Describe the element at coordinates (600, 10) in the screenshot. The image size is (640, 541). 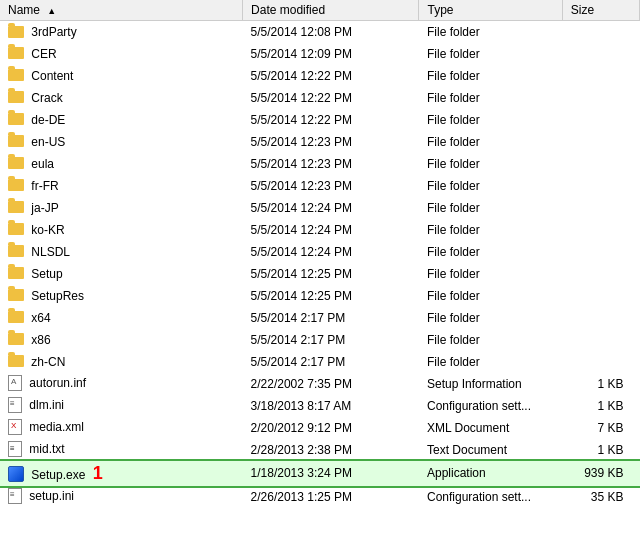
I see `col-header-size: Size` at that location.